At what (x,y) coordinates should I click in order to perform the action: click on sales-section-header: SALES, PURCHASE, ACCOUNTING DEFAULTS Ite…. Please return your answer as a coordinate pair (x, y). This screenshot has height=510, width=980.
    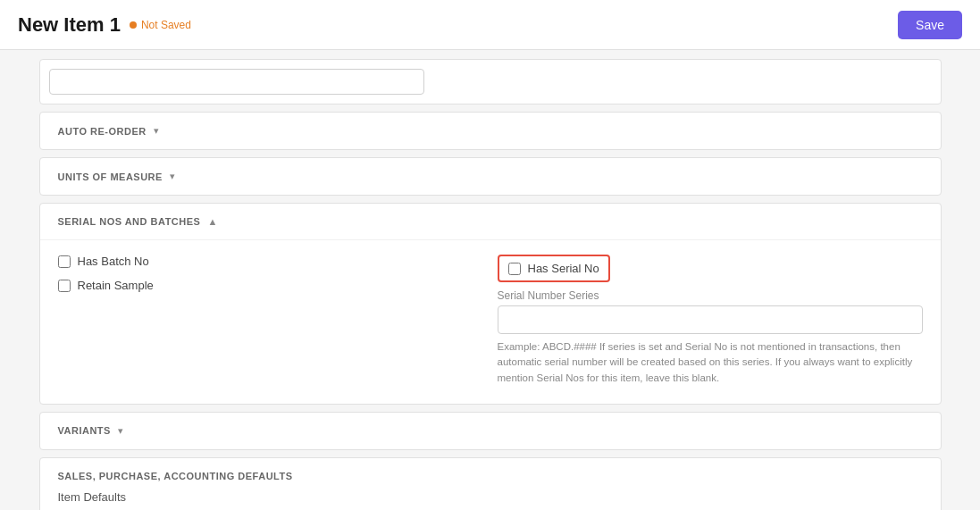
    Looking at the image, I should click on (490, 484).